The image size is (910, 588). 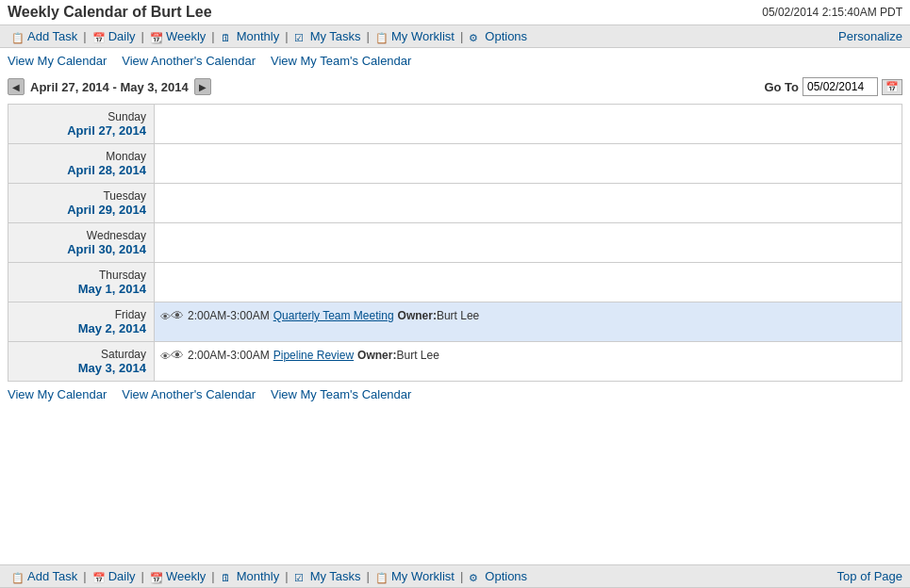 What do you see at coordinates (382, 37) in the screenshot?
I see `worklist-icon` at bounding box center [382, 37].